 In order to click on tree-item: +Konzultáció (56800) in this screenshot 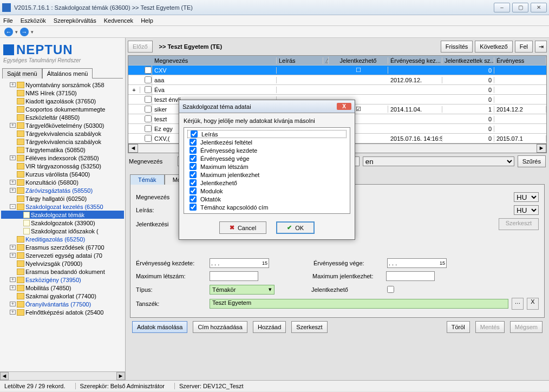, I will do `click(63, 182)`.